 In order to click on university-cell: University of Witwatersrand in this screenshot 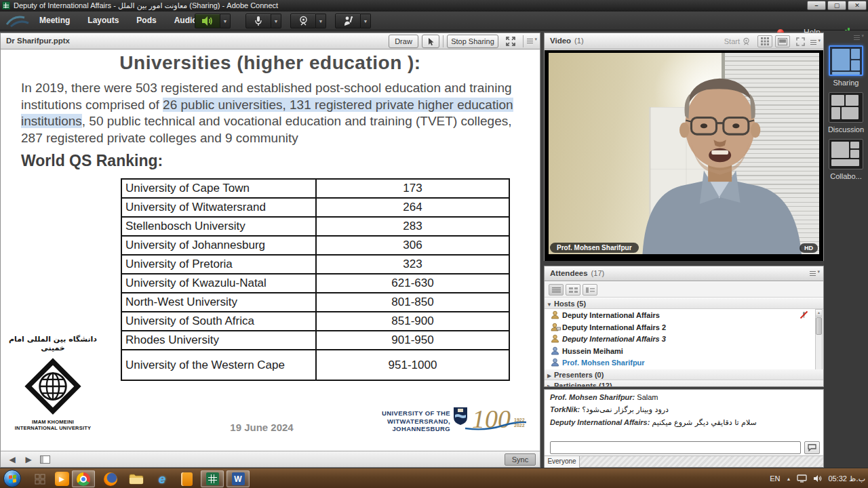, I will do `click(218, 207)`.